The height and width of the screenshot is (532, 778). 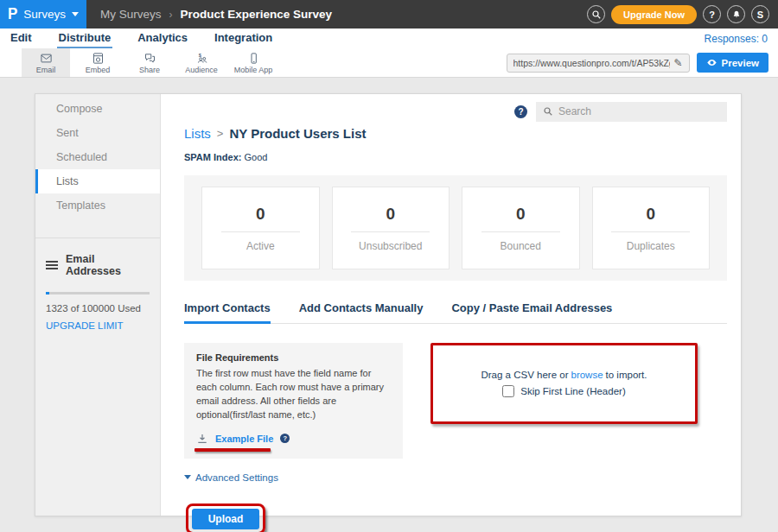 What do you see at coordinates (654, 15) in the screenshot?
I see `upgrade-now-button: Upgrade Now` at bounding box center [654, 15].